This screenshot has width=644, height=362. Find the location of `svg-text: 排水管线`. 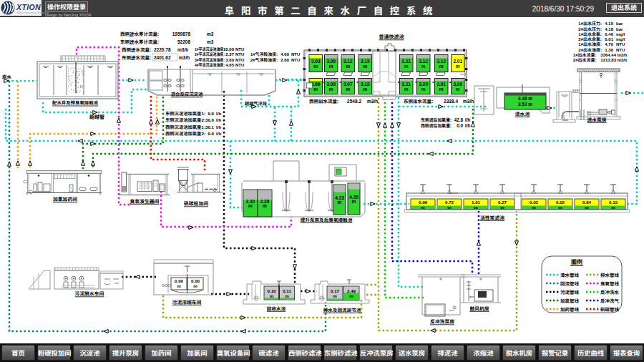

svg-text: 排水管线 is located at coordinates (610, 275).